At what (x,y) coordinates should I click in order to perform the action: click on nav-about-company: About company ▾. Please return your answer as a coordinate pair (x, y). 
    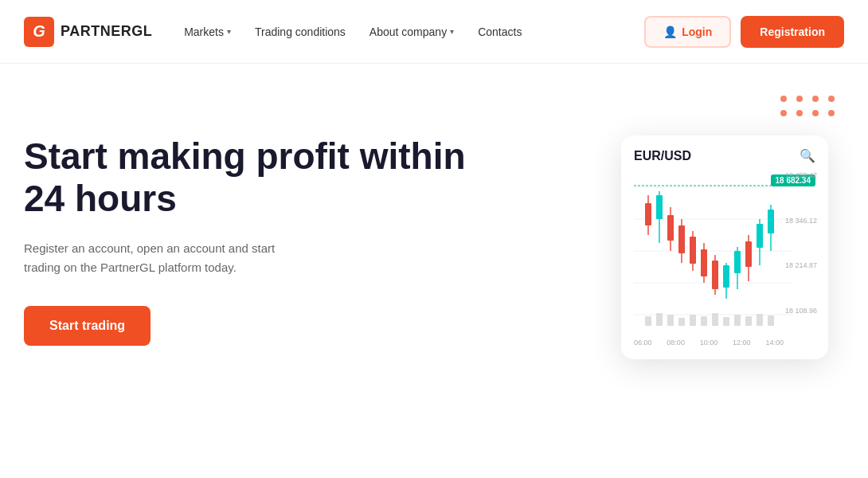
    Looking at the image, I should click on (412, 32).